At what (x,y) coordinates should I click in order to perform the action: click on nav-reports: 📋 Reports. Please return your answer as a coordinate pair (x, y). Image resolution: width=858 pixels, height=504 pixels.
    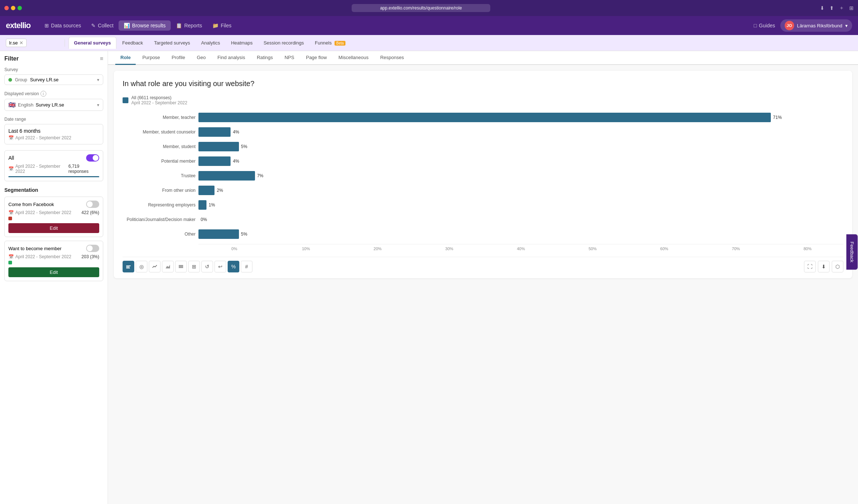
    Looking at the image, I should click on (189, 26).